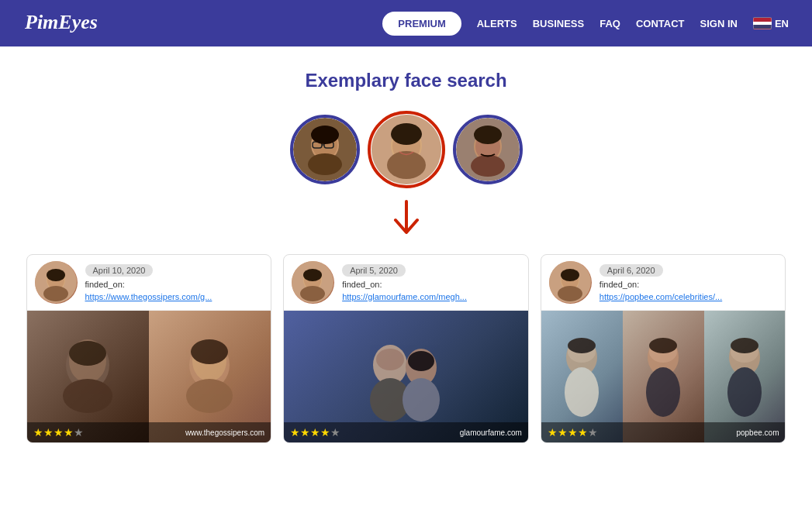 The image size is (812, 523). I want to click on result-card-2: April 5, 2020 finded_on: https://glamour…, so click(406, 349).